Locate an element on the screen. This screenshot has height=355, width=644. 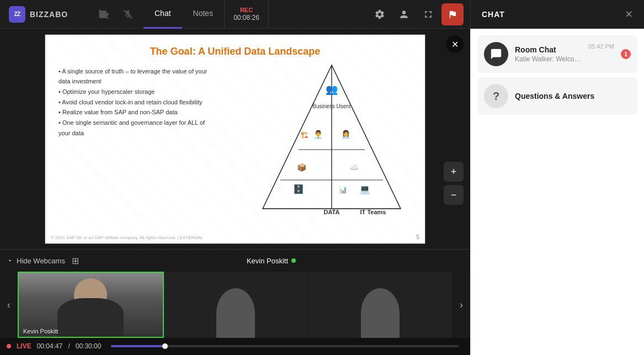
bullet-2: Optimize your hyperscaler storage is located at coordinates (133, 92).